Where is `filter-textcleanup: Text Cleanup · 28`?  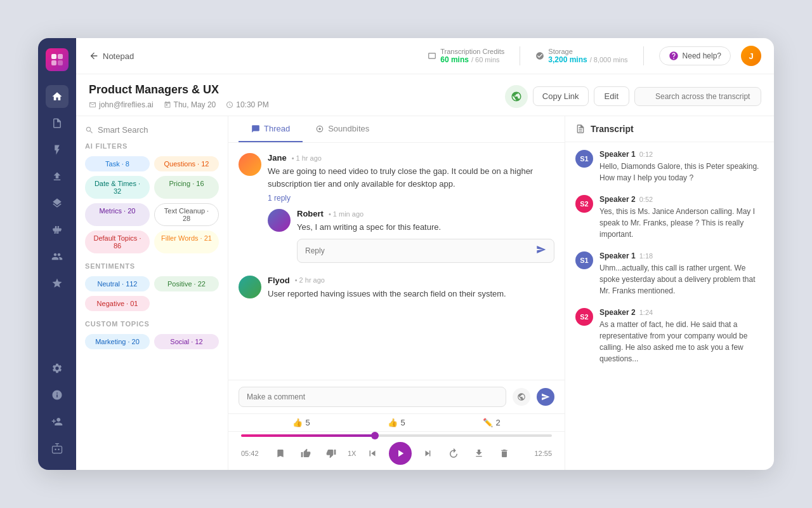
filter-textcleanup: Text Cleanup · 28 is located at coordinates (187, 215).